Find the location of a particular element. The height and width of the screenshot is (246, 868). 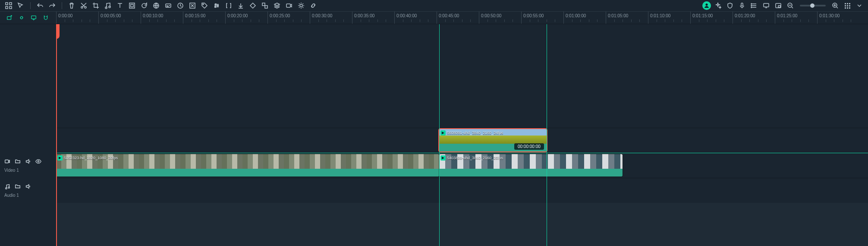

redo-icon is located at coordinates (52, 6).